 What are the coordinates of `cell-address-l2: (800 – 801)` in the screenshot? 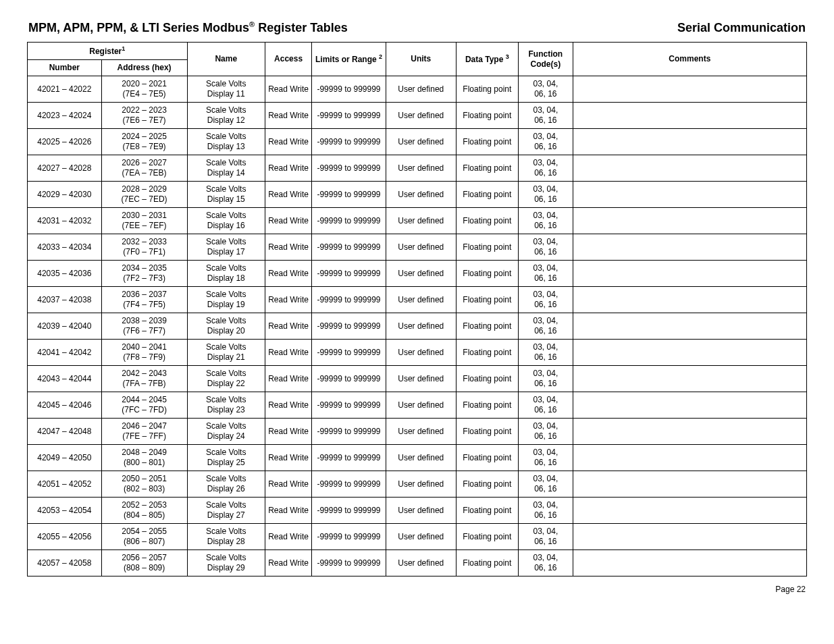 It's located at (145, 463).